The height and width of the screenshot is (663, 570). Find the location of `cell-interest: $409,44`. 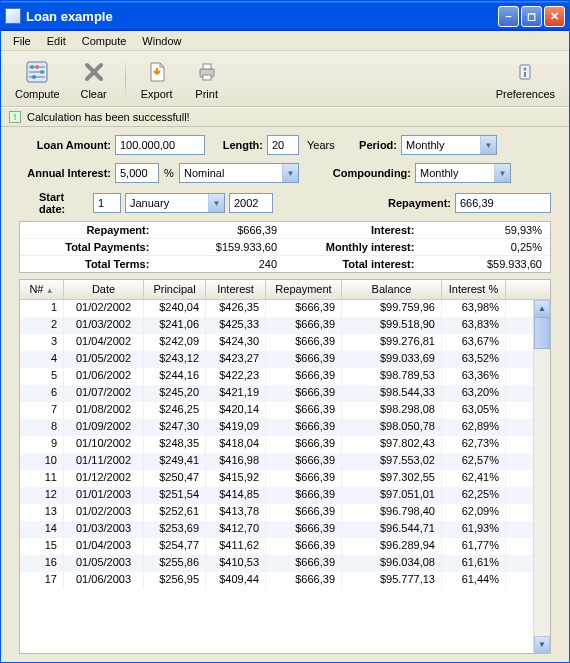

cell-interest: $409,44 is located at coordinates (236, 580).